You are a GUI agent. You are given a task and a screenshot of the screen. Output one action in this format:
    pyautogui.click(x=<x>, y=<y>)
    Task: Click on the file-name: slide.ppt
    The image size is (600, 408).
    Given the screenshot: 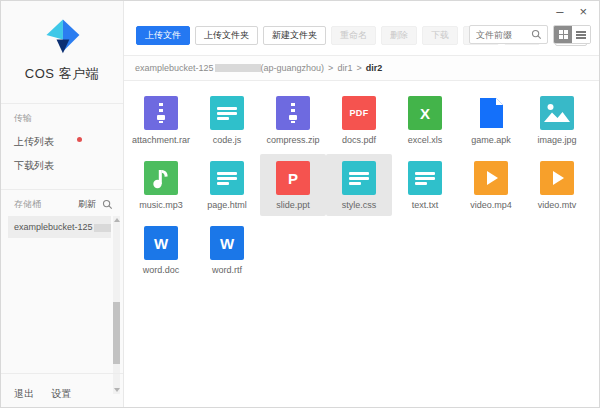 What is the action you would take?
    pyautogui.click(x=293, y=205)
    